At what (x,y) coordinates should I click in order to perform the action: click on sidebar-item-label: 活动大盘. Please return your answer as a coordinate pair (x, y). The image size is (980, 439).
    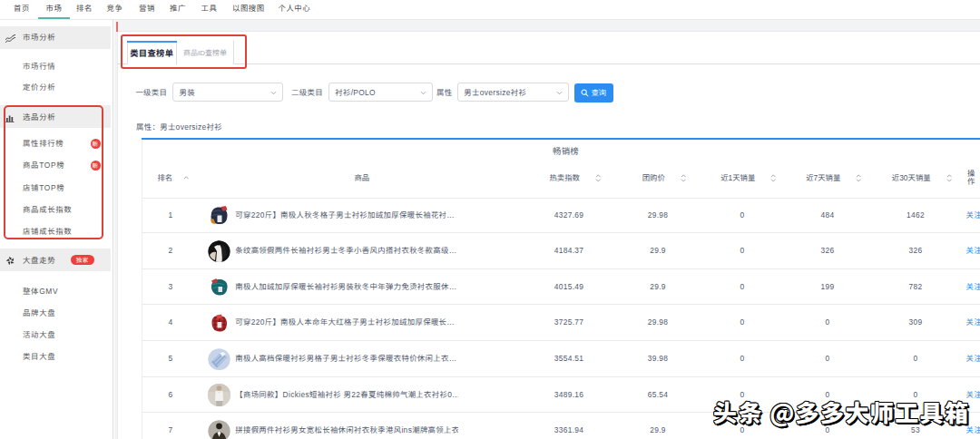
    Looking at the image, I should click on (39, 335).